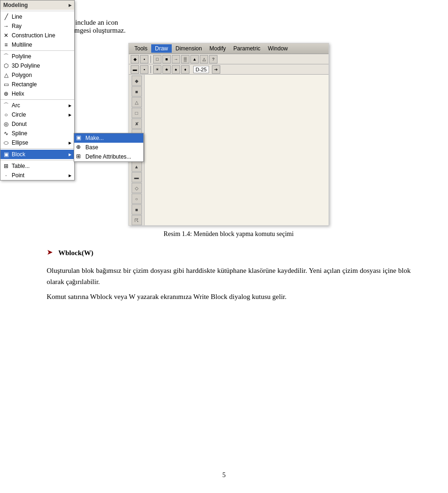 The height and width of the screenshot is (493, 448). What do you see at coordinates (135, 59) in the screenshot?
I see `tb-btn-1: ◆` at bounding box center [135, 59].